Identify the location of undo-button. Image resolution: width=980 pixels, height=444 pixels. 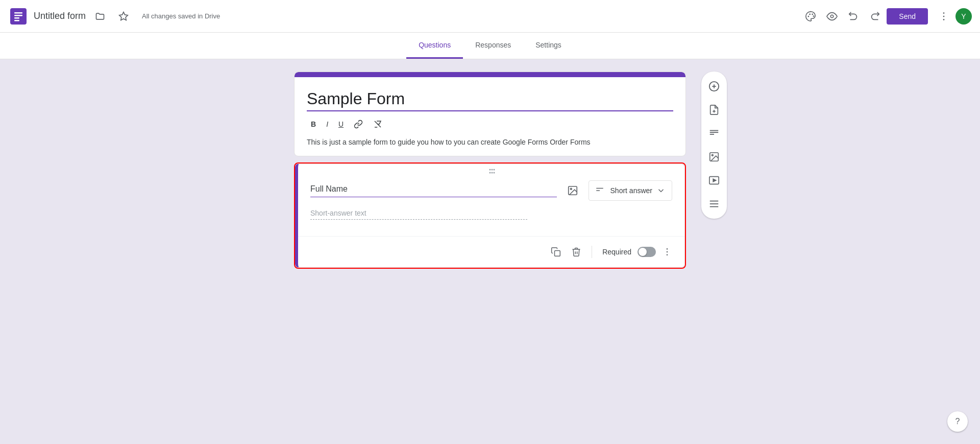
(853, 16).